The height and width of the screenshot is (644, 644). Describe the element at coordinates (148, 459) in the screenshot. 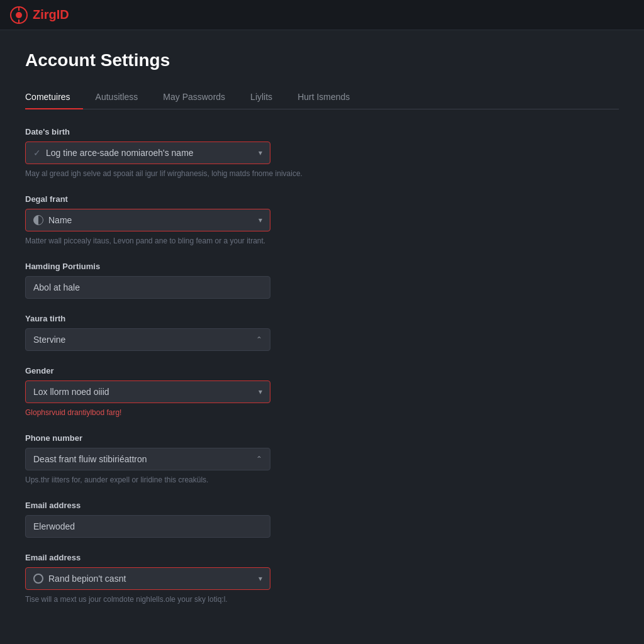

I see `phone-number-select: Deast frant fluiw stibiriéattron ⌃` at that location.